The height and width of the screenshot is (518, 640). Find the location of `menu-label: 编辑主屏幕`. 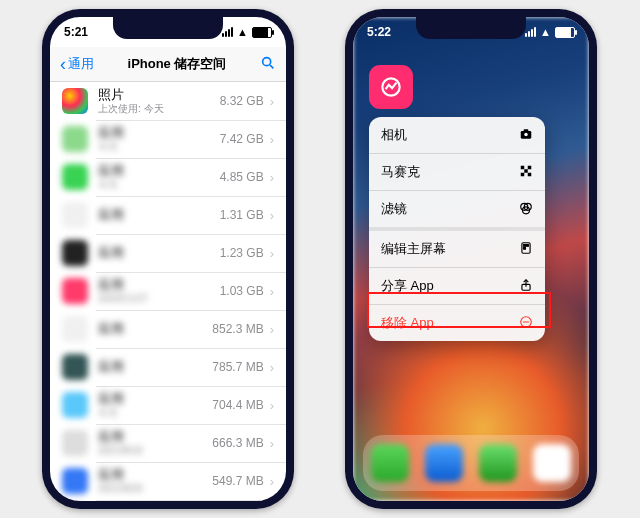

menu-label: 编辑主屏幕 is located at coordinates (414, 249).